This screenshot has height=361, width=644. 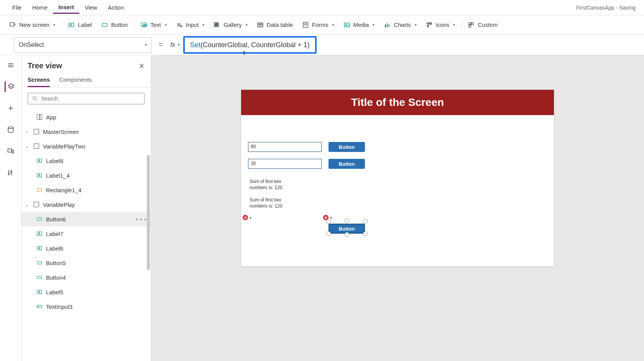 What do you see at coordinates (11, 65) in the screenshot?
I see `hamburger-button` at bounding box center [11, 65].